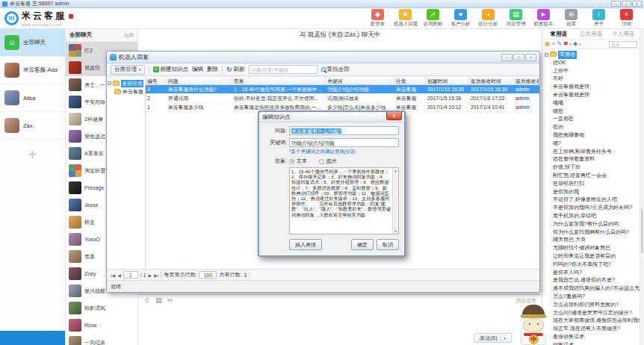 The height and width of the screenshot is (345, 644). What do you see at coordinates (342, 90) in the screenshot?
I see `table-row: 3 米云客服有什么功能? 1、15-40个微信号同屏,一个界面操作多... 功能…` at bounding box center [342, 90].